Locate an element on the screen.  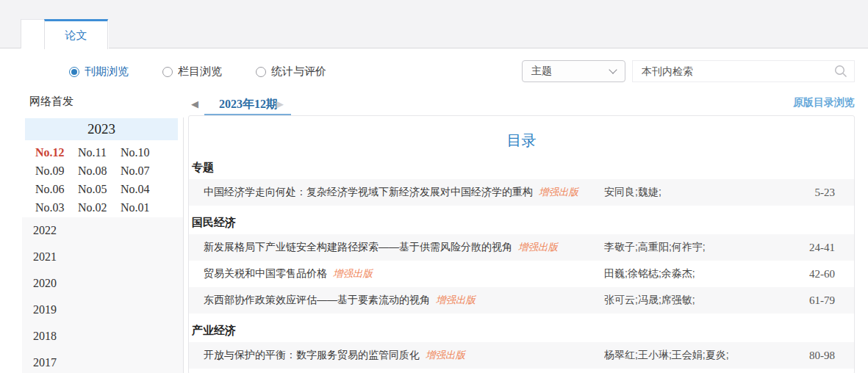
article-authors: 田巍;徐铭梽;余淼杰; is located at coordinates (697, 274).